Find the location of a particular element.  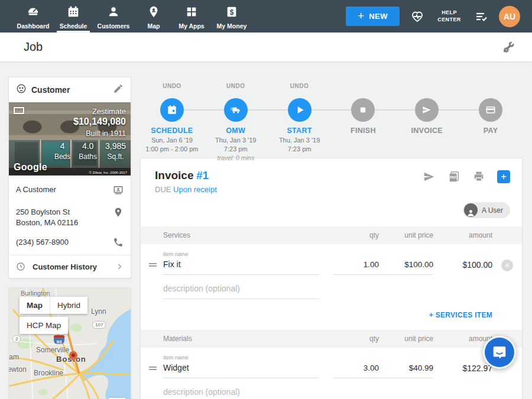

service-qty-input: 1.00 is located at coordinates (356, 267).